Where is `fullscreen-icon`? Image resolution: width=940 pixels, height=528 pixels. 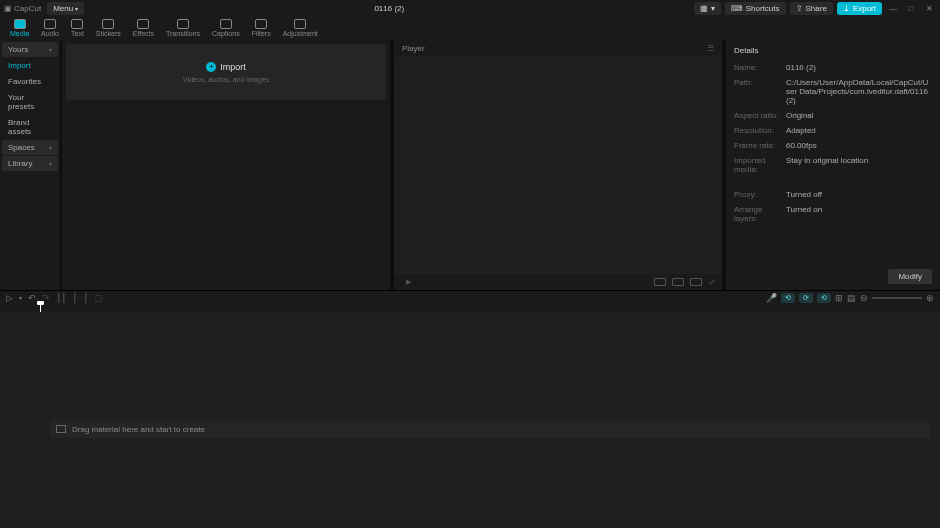
fullscreen-icon is located at coordinates (678, 282).